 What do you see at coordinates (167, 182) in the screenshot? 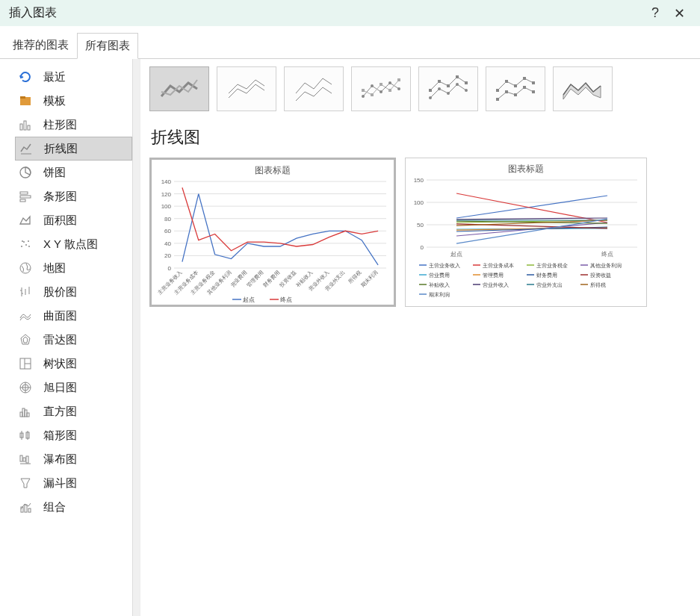
I see `svg-text: 140` at bounding box center [167, 182].